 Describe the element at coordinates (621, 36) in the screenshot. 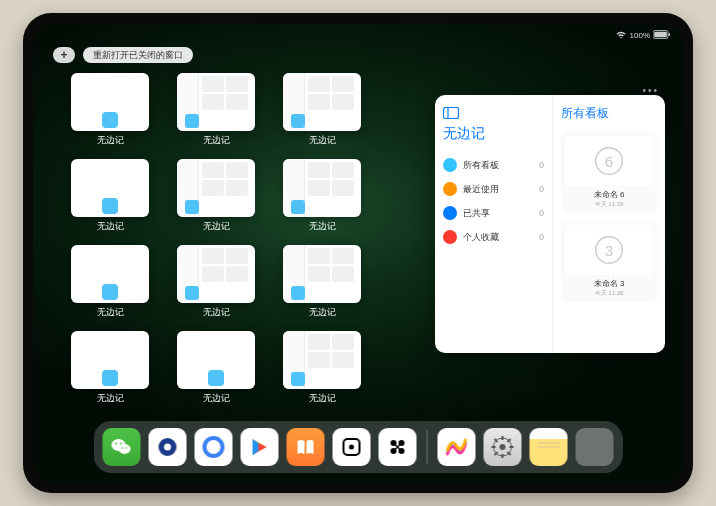

I see `wifi-icon` at that location.